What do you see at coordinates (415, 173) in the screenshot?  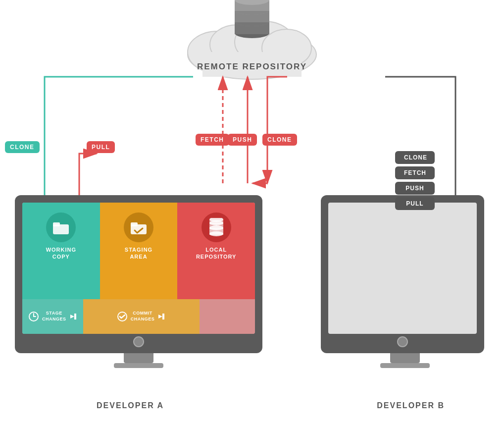 I see `dev-b-fetch-badge: FETCH` at bounding box center [415, 173].